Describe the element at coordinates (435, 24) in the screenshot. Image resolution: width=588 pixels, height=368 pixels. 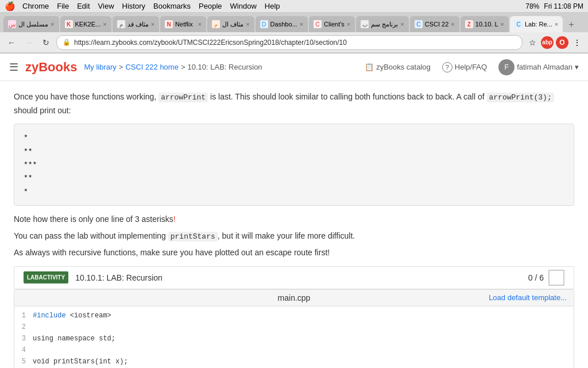
I see `tab-9: C CSCI 22 ×` at that location.